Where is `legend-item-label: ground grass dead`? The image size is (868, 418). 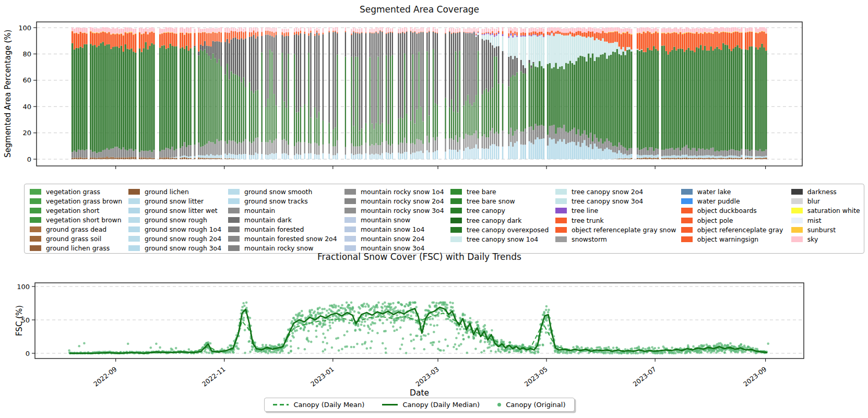 legend-item-label: ground grass dead is located at coordinates (76, 230).